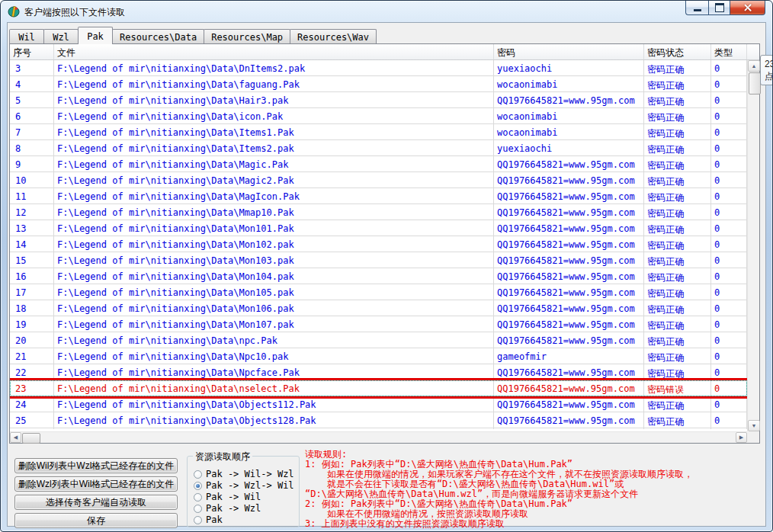 This screenshot has height=532, width=773. Describe the element at coordinates (748, 8) in the screenshot. I see `close-button` at that location.